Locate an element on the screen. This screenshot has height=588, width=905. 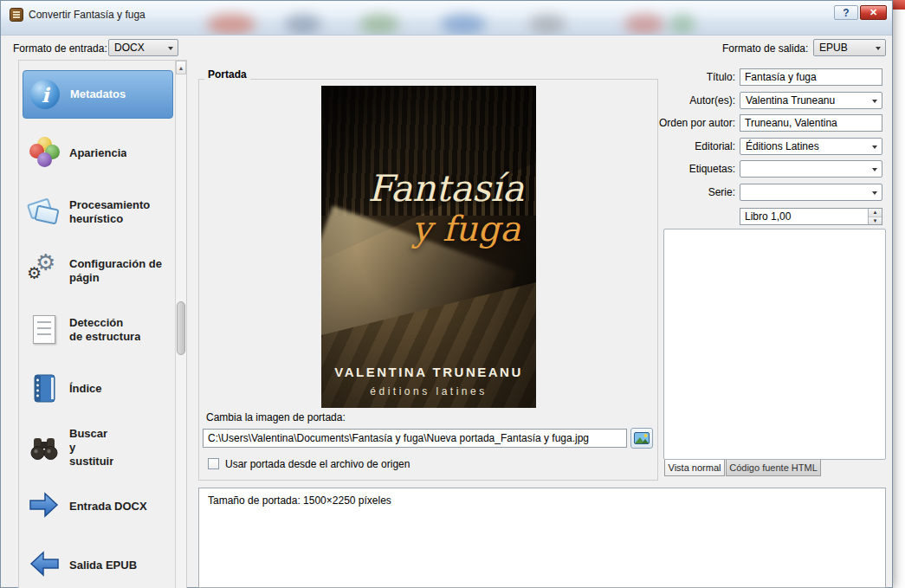
input-format-value: DOCX is located at coordinates (130, 48).